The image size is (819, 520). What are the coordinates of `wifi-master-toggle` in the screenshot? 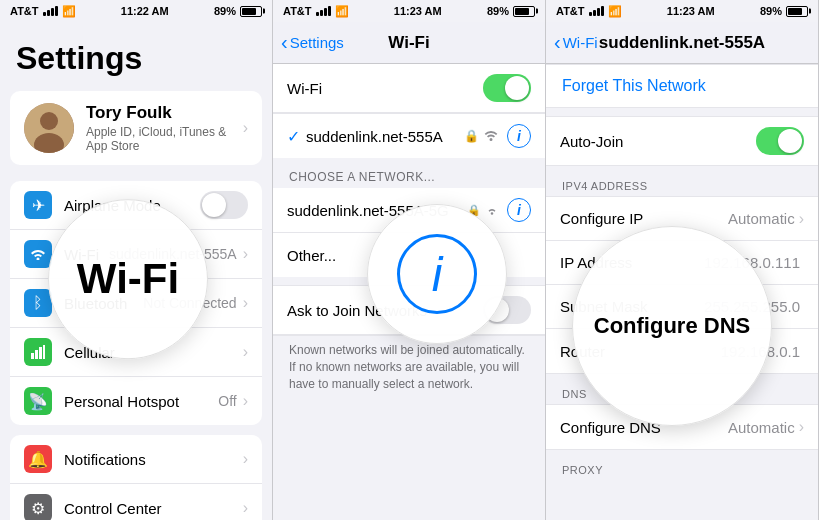 It's located at (507, 88).